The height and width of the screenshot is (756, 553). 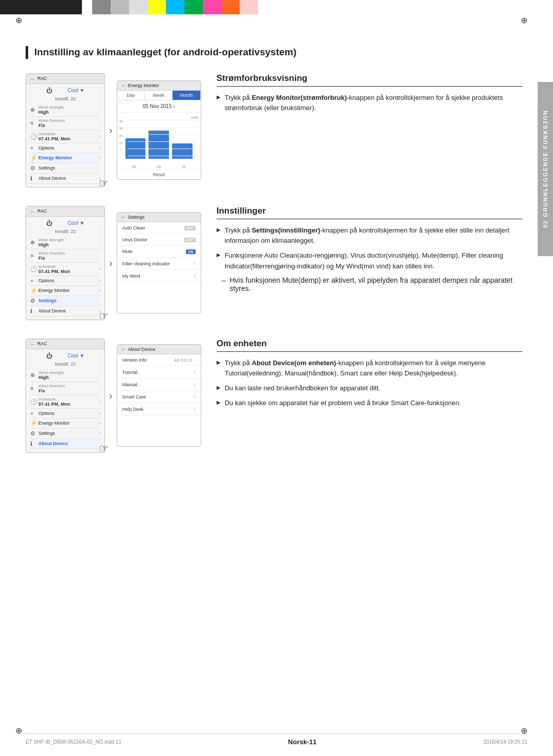 What do you see at coordinates (66, 169) in the screenshot?
I see `settings-row-1: ⚙ Settings` at bounding box center [66, 169].